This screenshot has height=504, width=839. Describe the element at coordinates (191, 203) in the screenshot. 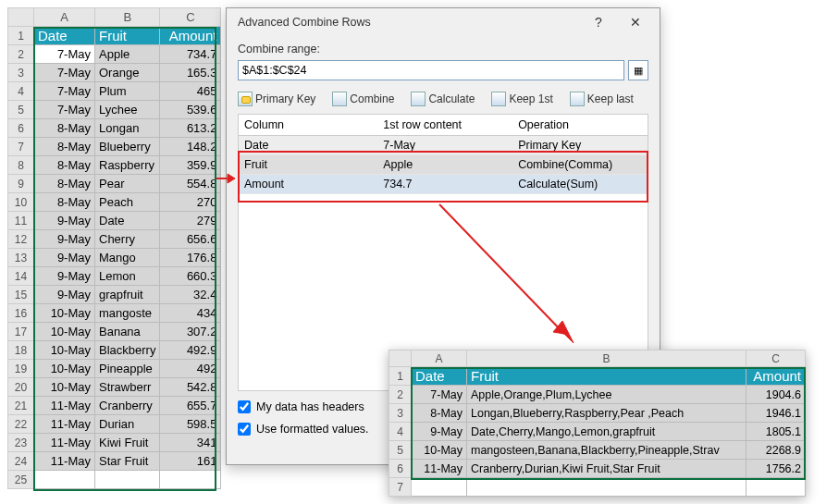

I see `cell-amount: 270` at that location.